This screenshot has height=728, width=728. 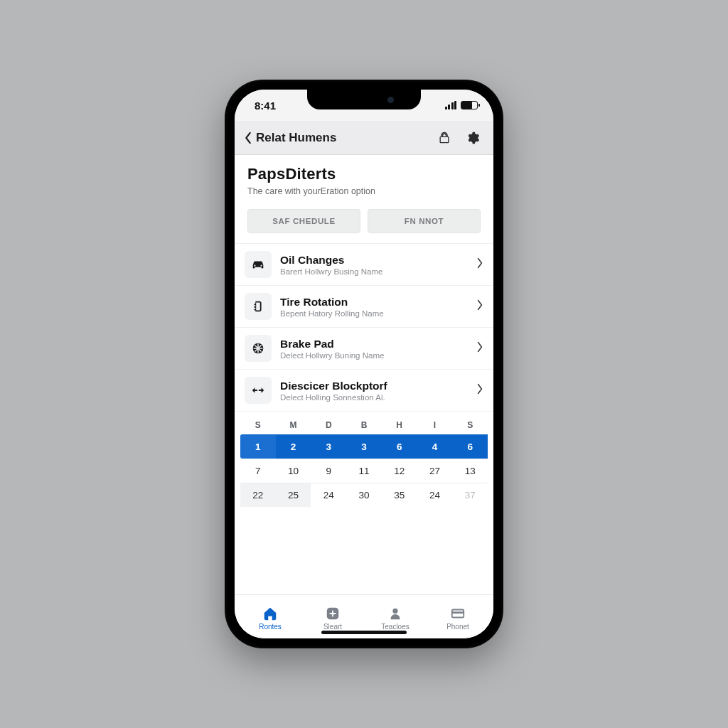 I want to click on list-item: Oil Changes Barert Hollwry Busing Name, so click(x=364, y=264).